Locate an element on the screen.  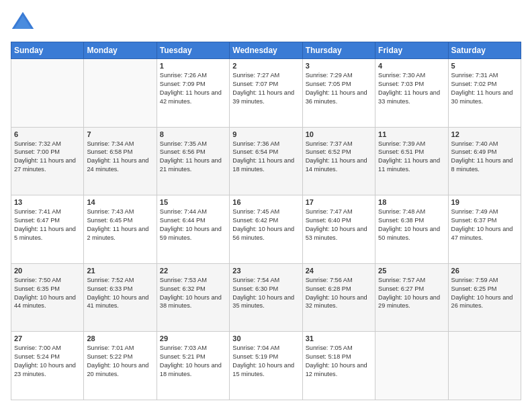
sunrise: Sunrise: 7:50 AM is located at coordinates (47, 281).